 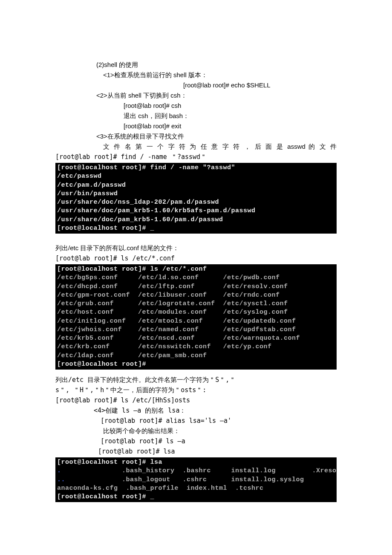 What do you see at coordinates (196, 157) in the screenshot?
I see `step-3-command: [root@lab root]# find / -name ＂?asswd＂` at bounding box center [196, 157].